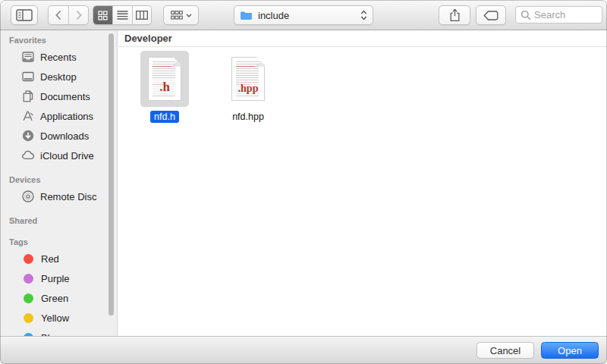 The image size is (607, 364). Describe the element at coordinates (55, 299) in the screenshot. I see `sidebar-item-label: Green` at that location.